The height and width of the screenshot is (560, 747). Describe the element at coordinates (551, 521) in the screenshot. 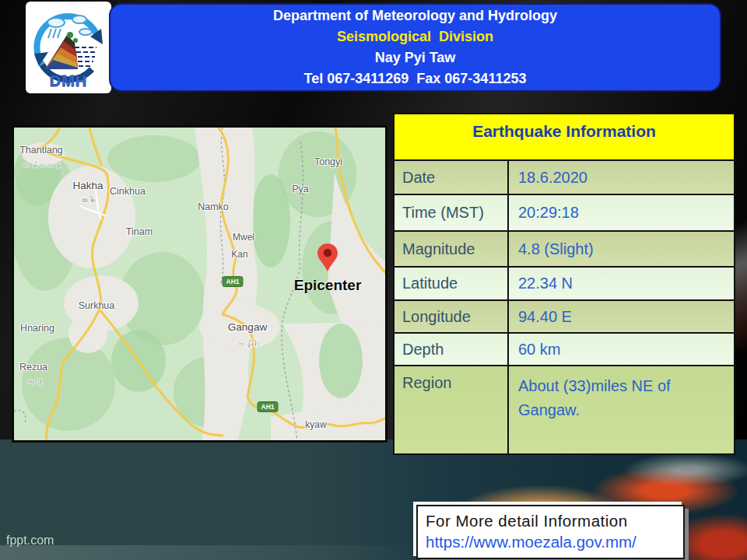

I see `more-info-text: For More detail Information` at that location.